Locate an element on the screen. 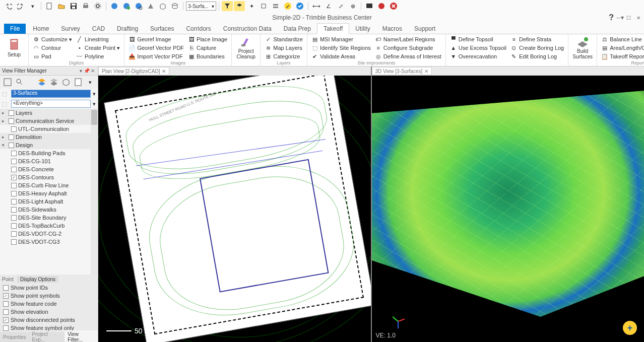  qat-globe-green-icon is located at coordinates (126, 6).